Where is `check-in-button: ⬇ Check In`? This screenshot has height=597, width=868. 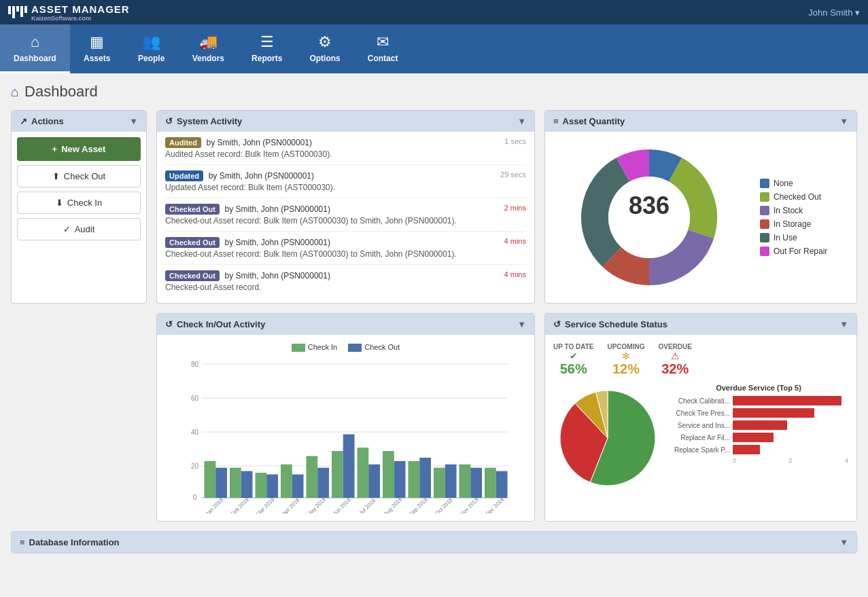
check-in-button: ⬇ Check In is located at coordinates (79, 202).